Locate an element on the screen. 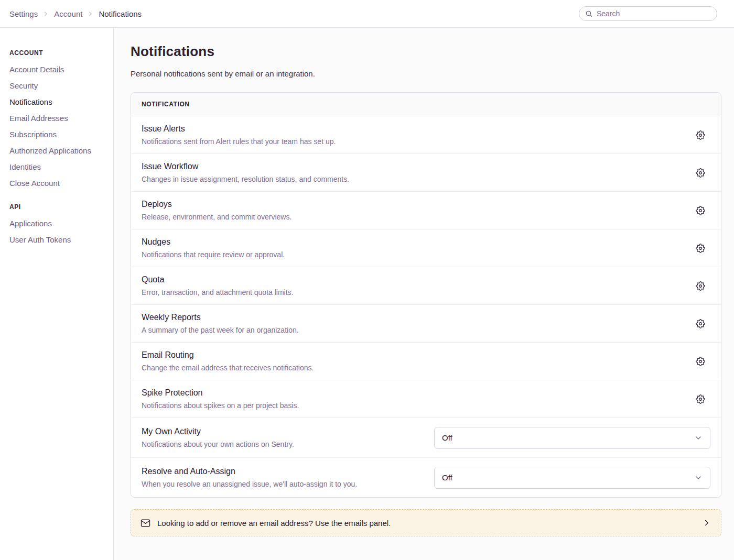  row-description: Notifications sent from Alert rules that… is located at coordinates (239, 141).